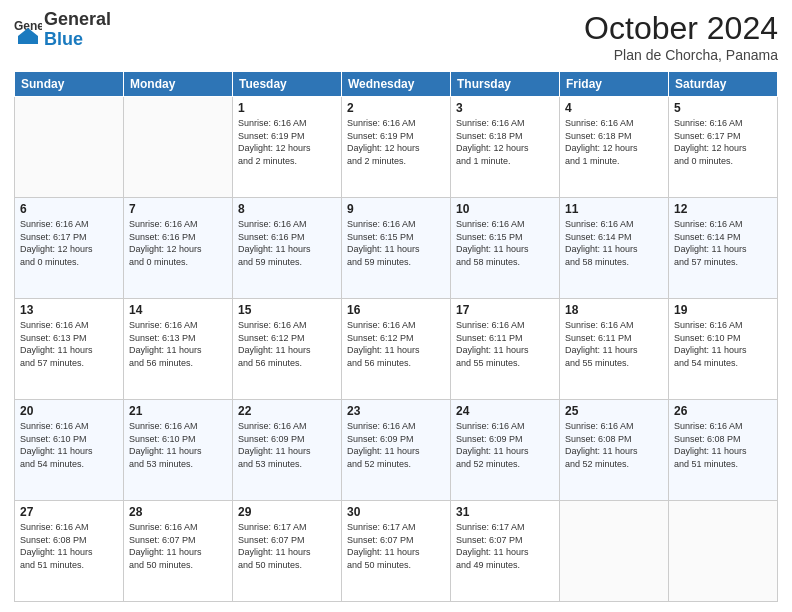 The width and height of the screenshot is (792, 612). What do you see at coordinates (396, 84) in the screenshot?
I see `column-header-wednesday: Wednesday` at bounding box center [396, 84].